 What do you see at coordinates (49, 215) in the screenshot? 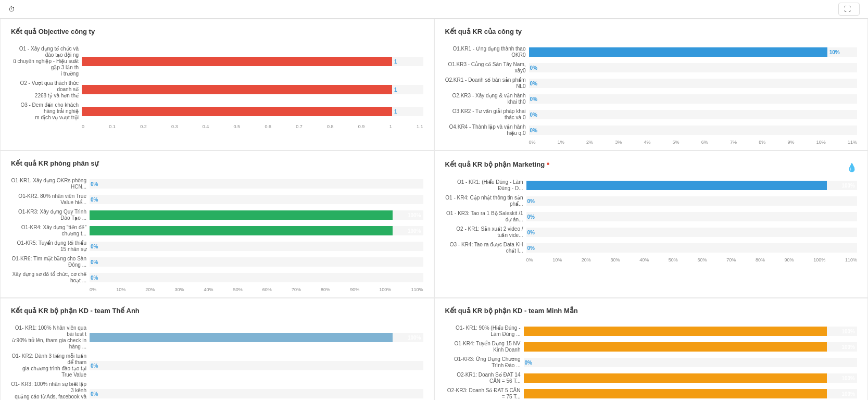
I see `bar-label: O1-KR3: Xây dựng Quy Trình Đào Tạo ...` at bounding box center [49, 215].